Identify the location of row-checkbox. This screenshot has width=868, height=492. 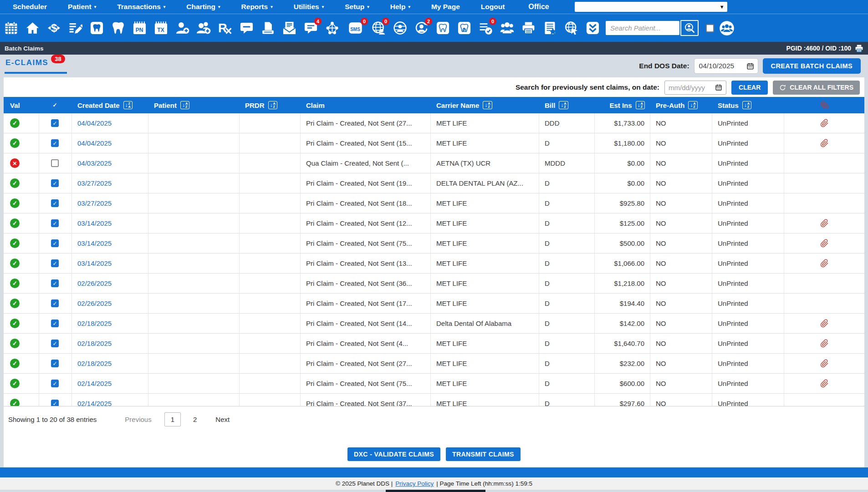
(55, 163).